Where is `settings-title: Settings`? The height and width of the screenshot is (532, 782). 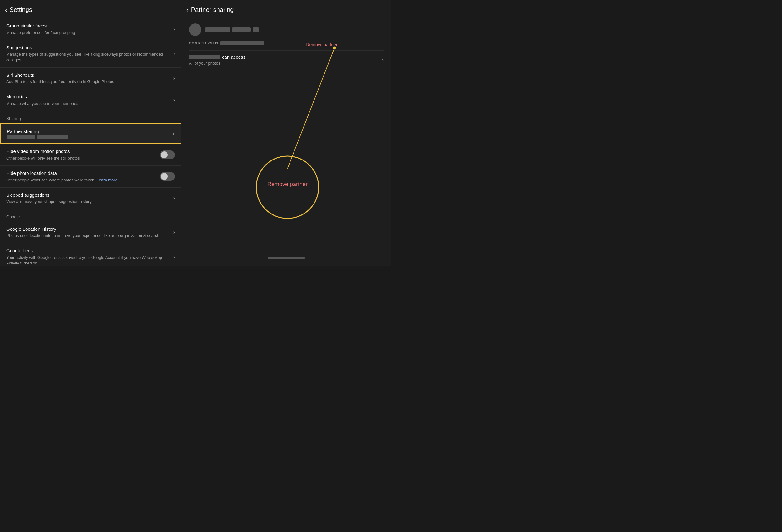 settings-title: Settings is located at coordinates (21, 10).